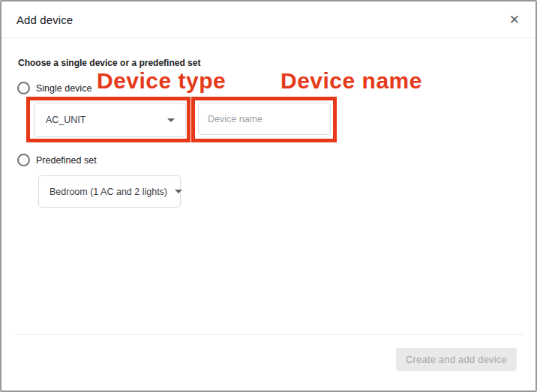  Describe the element at coordinates (161, 81) in the screenshot. I see `device-type-annotation: Device type` at that location.